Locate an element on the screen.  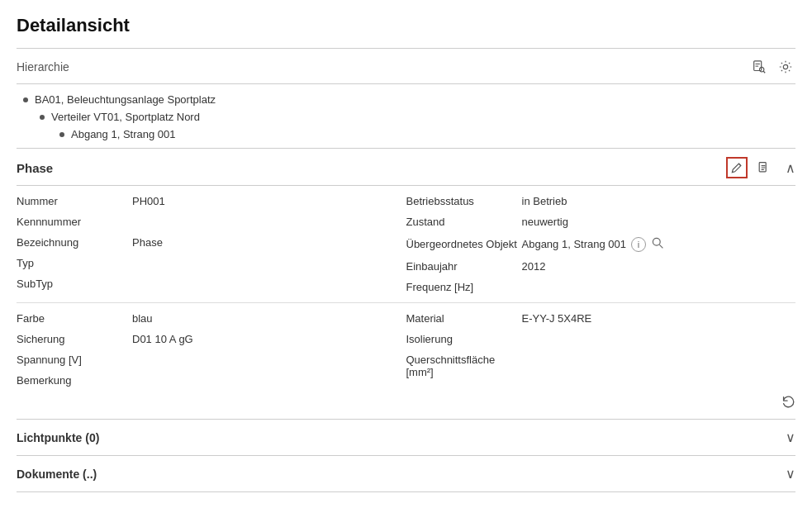
field-kennnummer: Kennnummer is located at coordinates (211, 221).